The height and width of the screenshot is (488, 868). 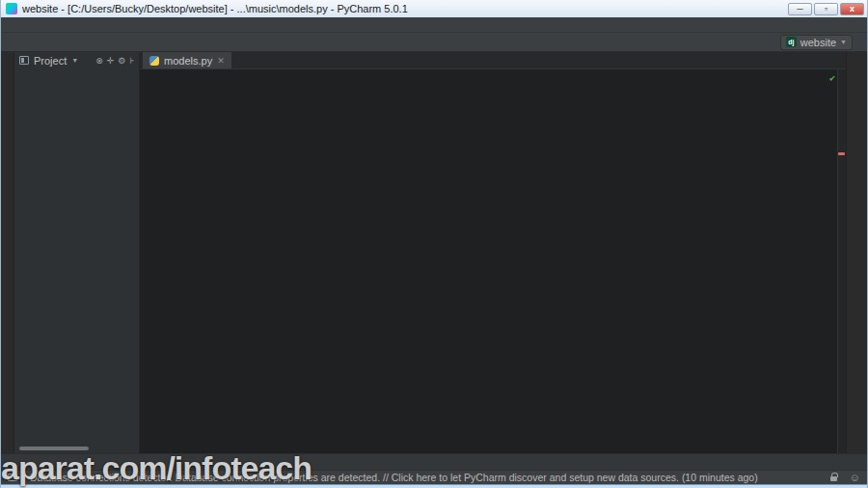 What do you see at coordinates (24, 60) in the screenshot?
I see `project-panel-icon` at bounding box center [24, 60].